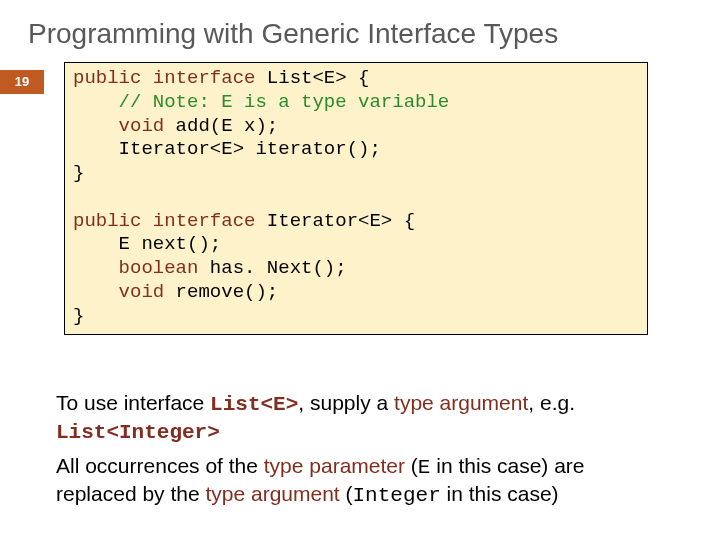  What do you see at coordinates (138, 432) in the screenshot?
I see `inline-code: List<Integer>` at bounding box center [138, 432].